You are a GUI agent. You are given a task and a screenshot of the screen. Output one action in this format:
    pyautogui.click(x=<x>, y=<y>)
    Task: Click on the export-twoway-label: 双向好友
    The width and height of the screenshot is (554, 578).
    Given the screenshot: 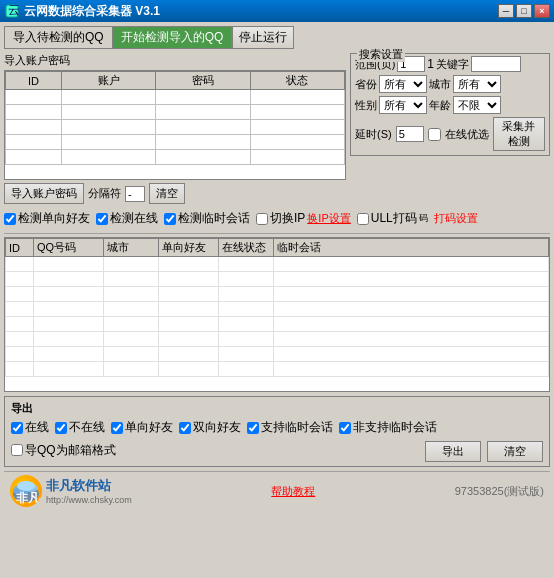 What is the action you would take?
    pyautogui.click(x=217, y=428)
    